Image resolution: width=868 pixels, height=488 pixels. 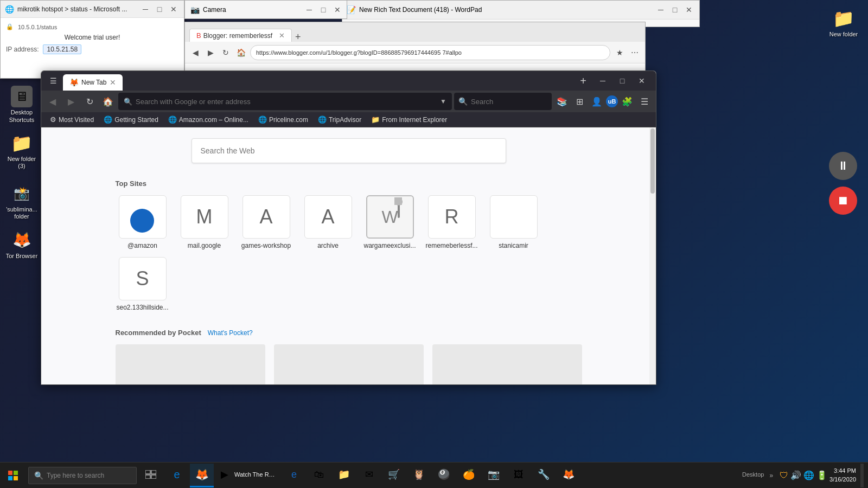 I want to click on taskbar-app-watch: ▶ Watch The Red Pill 20..., so click(x=248, y=476).